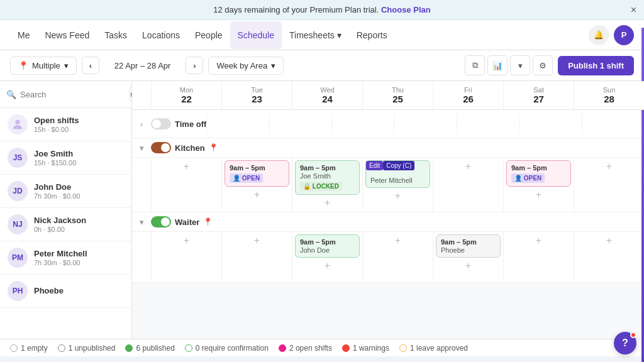 The image size is (644, 362). Describe the element at coordinates (161, 124) in the screenshot. I see `time-off-toggle-switch` at that location.